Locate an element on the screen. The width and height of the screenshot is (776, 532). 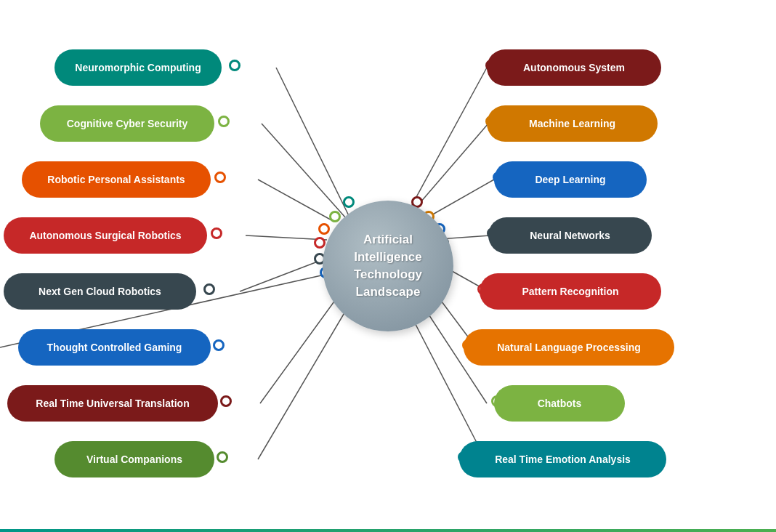
node-emotion: Real Time Emotion Analysis is located at coordinates (562, 459).